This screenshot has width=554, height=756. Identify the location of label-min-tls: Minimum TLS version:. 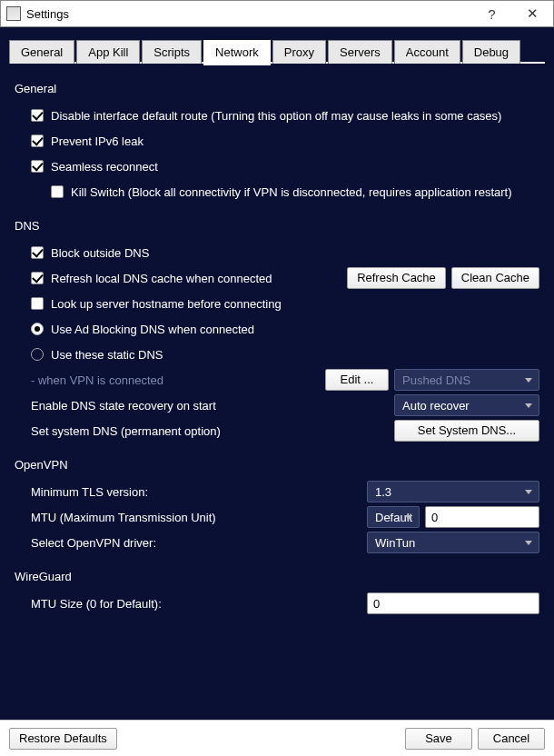
(167, 492).